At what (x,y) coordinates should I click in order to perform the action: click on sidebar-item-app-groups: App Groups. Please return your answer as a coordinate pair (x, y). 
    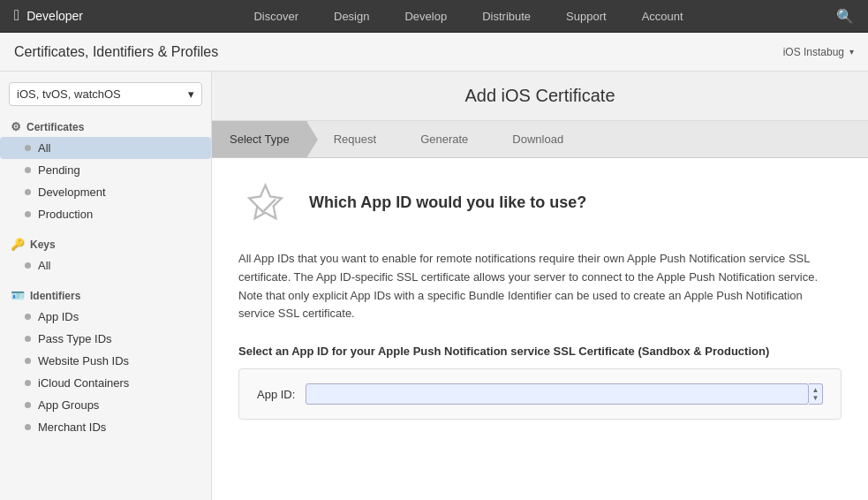
    Looking at the image, I should click on (106, 405).